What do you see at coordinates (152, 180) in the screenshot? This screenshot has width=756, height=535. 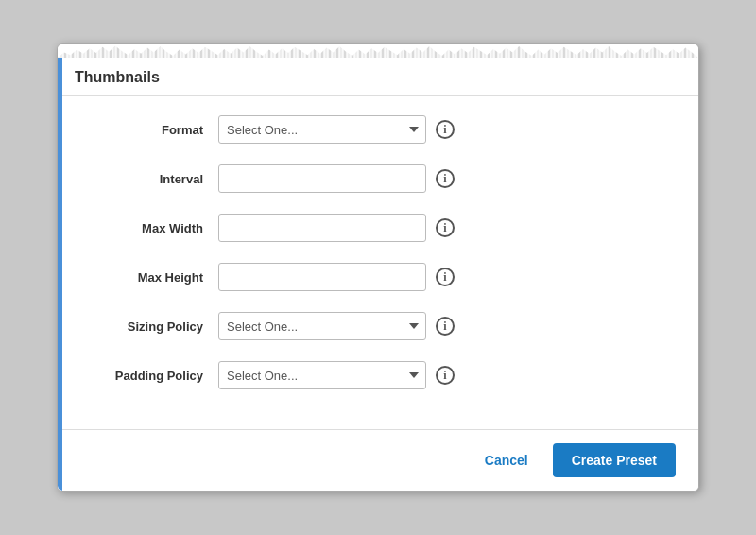 I see `interval-label: Interval` at bounding box center [152, 180].